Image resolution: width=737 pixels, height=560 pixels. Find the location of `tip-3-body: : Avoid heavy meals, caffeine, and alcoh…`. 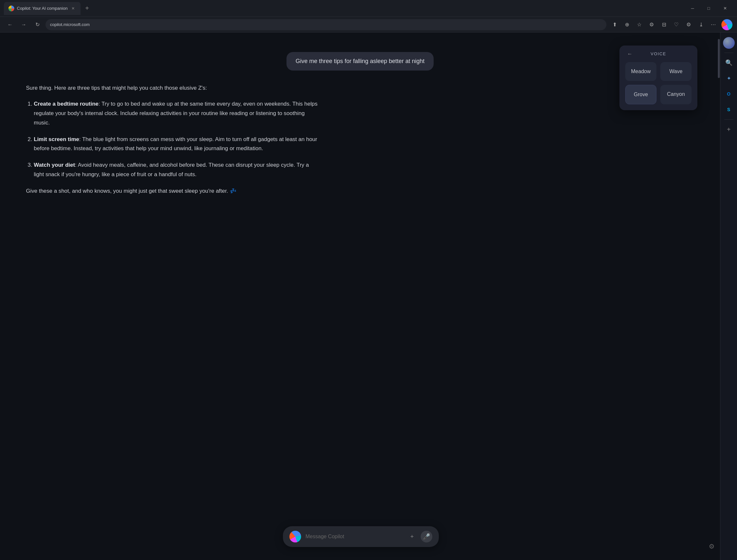

tip-3-body: : Avoid heavy meals, caffeine, and alcoh… is located at coordinates (171, 170).